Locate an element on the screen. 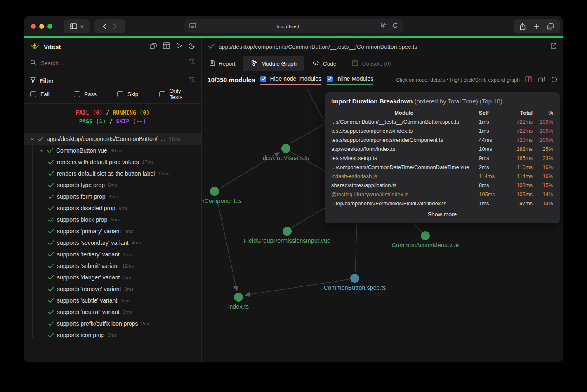 The width and height of the screenshot is (587, 392). address-bar: localhost A a is located at coordinates (294, 26).